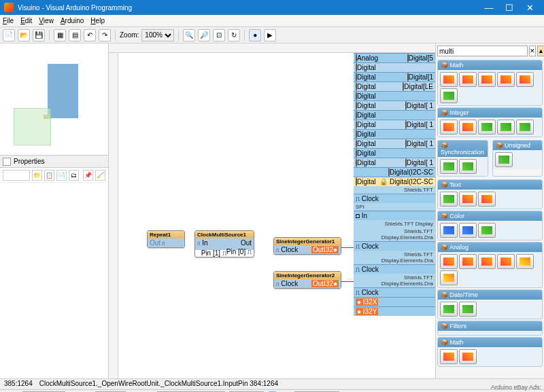  What do you see at coordinates (158, 35) in the screenshot?
I see `zoom-select: 100%` at bounding box center [158, 35].